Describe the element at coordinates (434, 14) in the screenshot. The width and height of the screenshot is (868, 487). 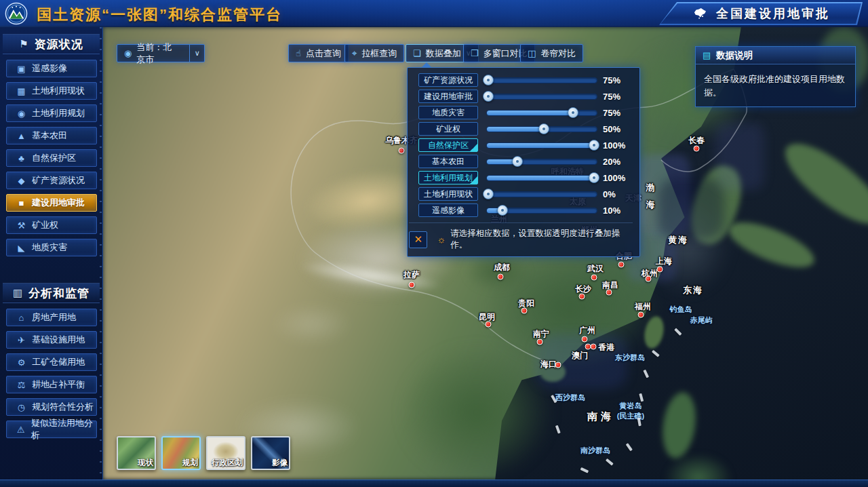
I see `header-bar: 国土资源“一张图”和综合监管平台 全国建设用地审批` at that location.